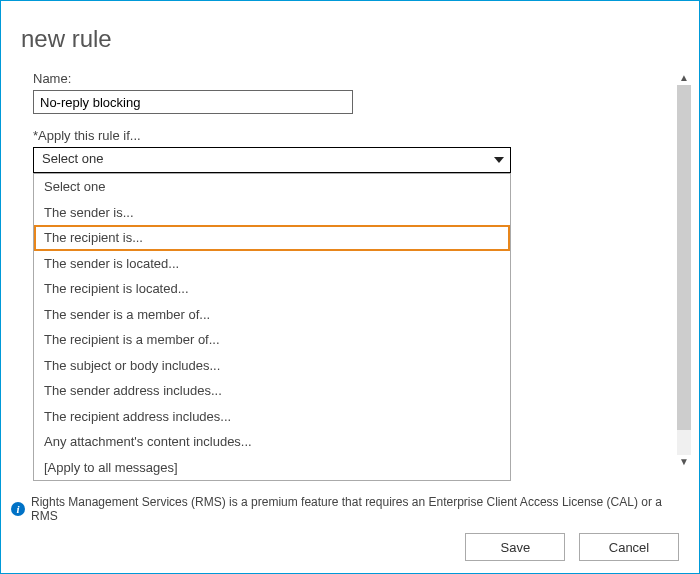 This screenshot has width=700, height=574. Describe the element at coordinates (499, 160) in the screenshot. I see `chevron-down-icon` at that location.